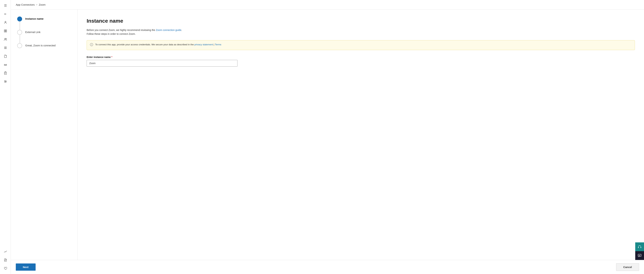 Image resolution: width=644 pixels, height=274 pixels. Describe the element at coordinates (6, 31) in the screenshot. I see `dashboard-icon` at that location.